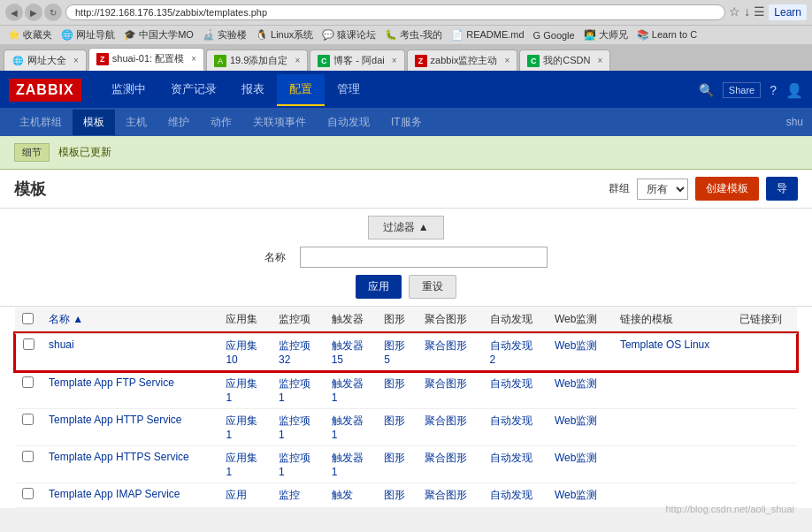  Describe the element at coordinates (663, 189) in the screenshot. I see `group-select: 所有` at that location.